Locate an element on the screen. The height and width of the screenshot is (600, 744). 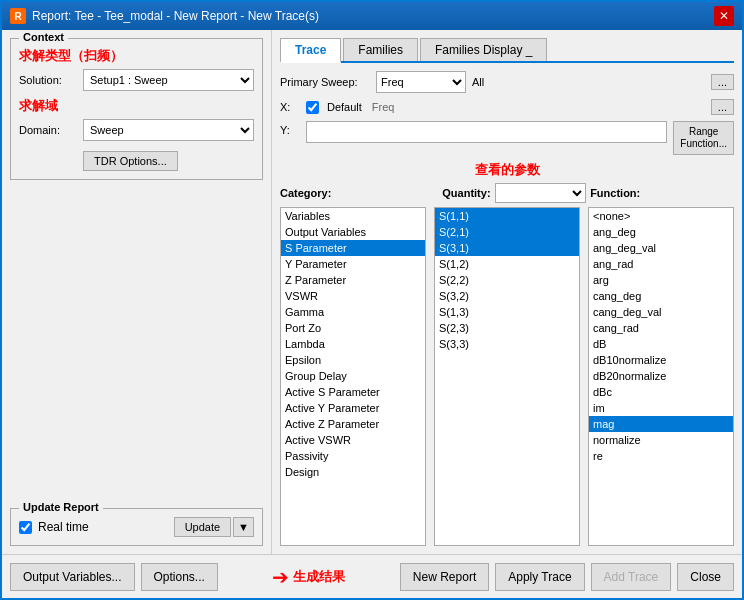
function-item: cang_rad is located at coordinates (661, 328).